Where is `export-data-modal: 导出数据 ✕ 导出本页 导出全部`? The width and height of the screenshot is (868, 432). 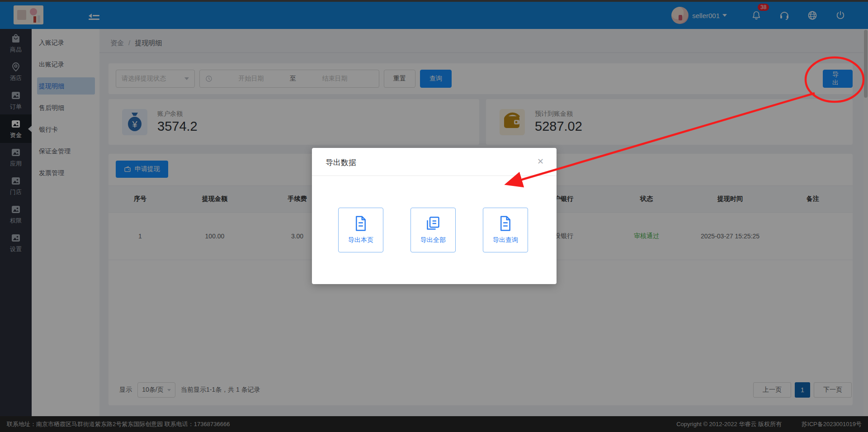 export-data-modal: 导出数据 ✕ 导出本页 导出全部 is located at coordinates (434, 216).